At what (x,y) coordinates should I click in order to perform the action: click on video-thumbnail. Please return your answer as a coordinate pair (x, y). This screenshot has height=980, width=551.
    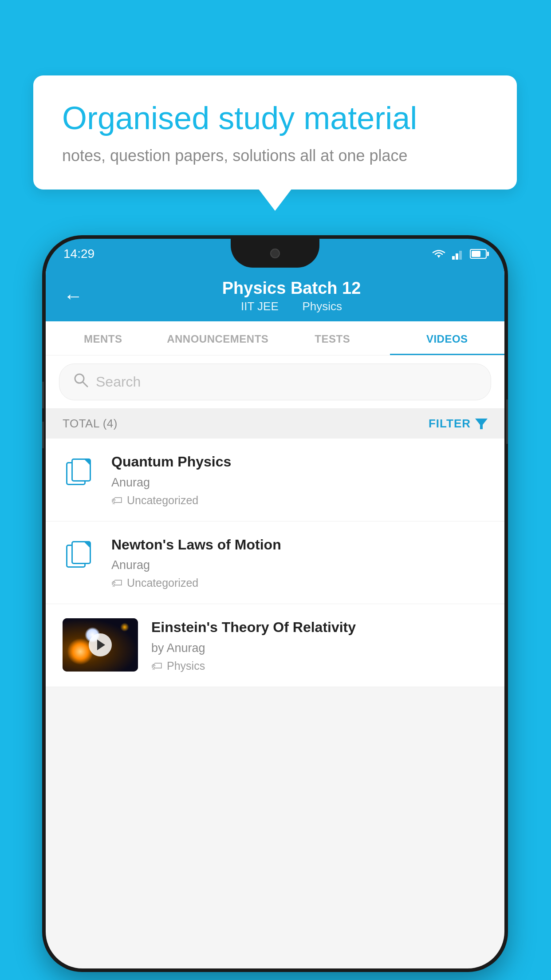
    Looking at the image, I should click on (100, 645).